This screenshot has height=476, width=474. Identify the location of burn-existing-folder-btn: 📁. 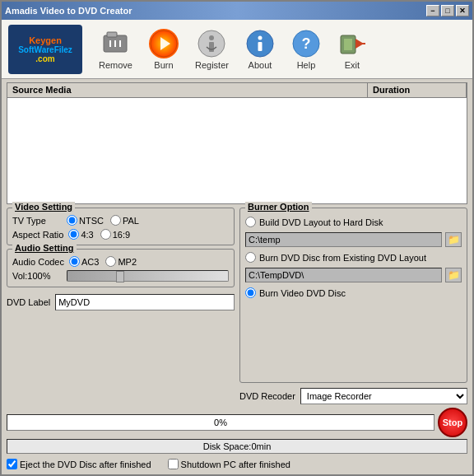
(453, 275).